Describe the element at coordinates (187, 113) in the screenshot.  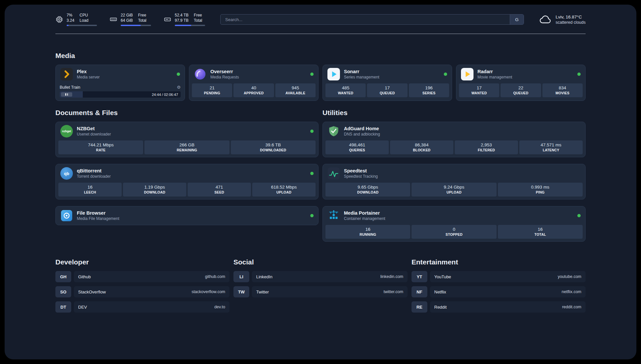
I see `section-title-documents: Documents & Files` at that location.